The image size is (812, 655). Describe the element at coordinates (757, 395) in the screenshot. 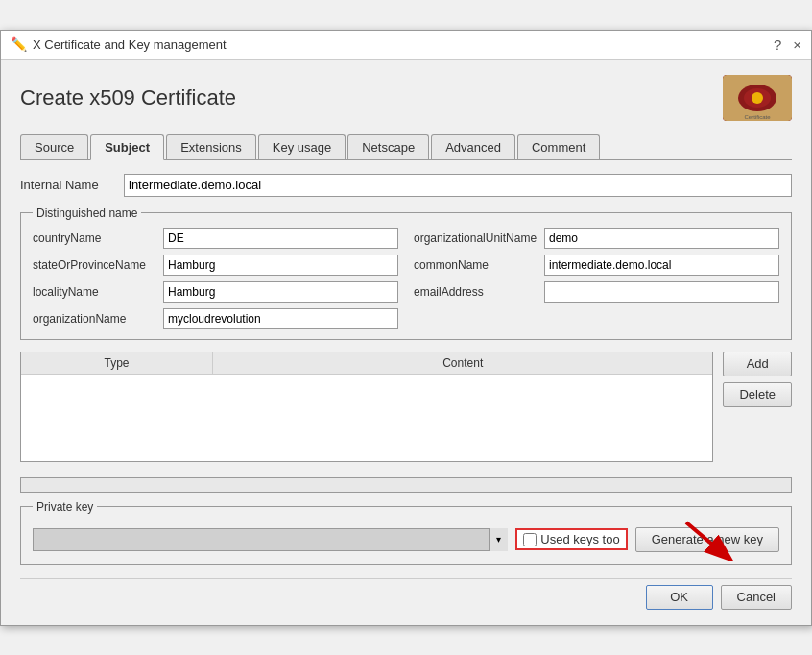

I see `delete-button: Delete` at that location.